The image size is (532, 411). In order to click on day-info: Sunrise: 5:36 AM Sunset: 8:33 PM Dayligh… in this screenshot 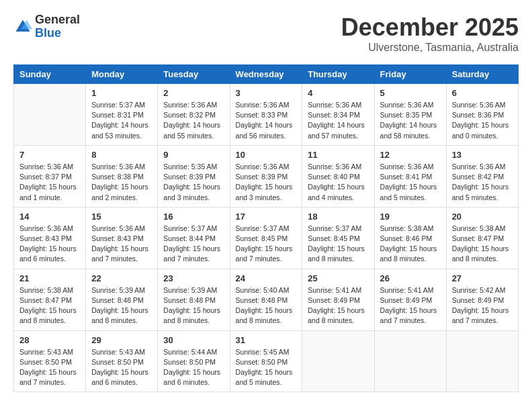, I will do `click(266, 121)`.